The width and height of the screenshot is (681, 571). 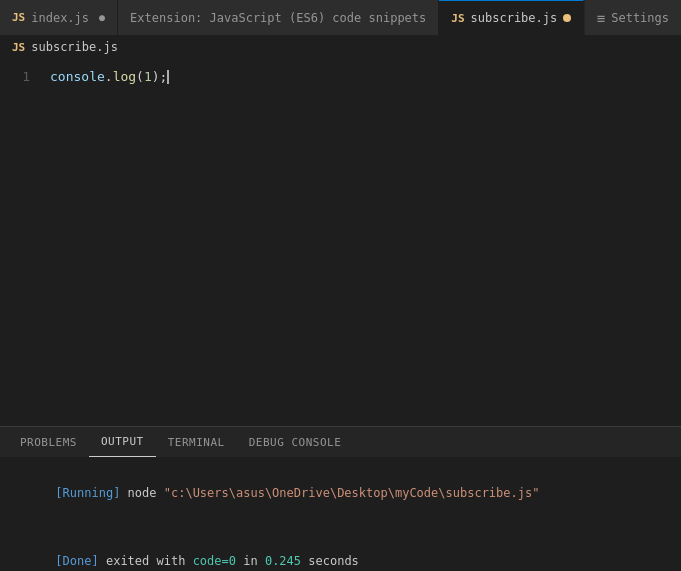 I want to click on code-object: console, so click(x=78, y=76).